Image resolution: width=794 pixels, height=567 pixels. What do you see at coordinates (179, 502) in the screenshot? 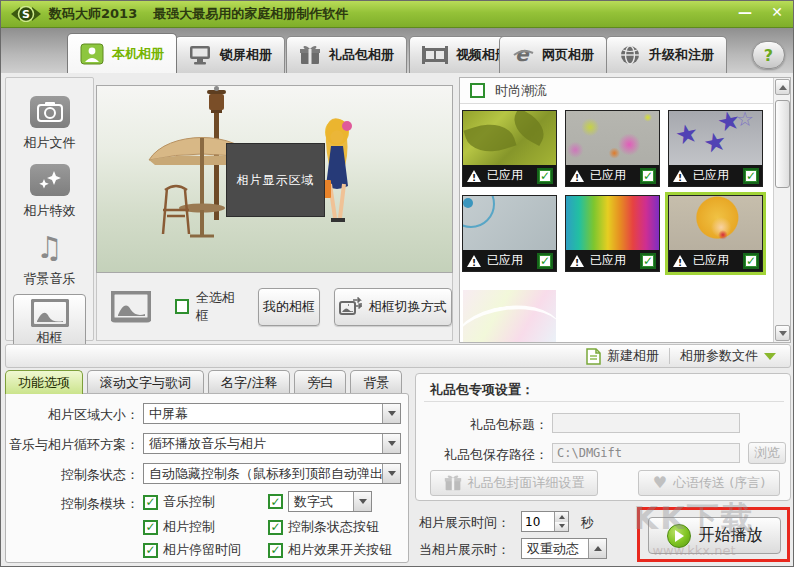
I see `module-music-control: 音乐控制` at bounding box center [179, 502].